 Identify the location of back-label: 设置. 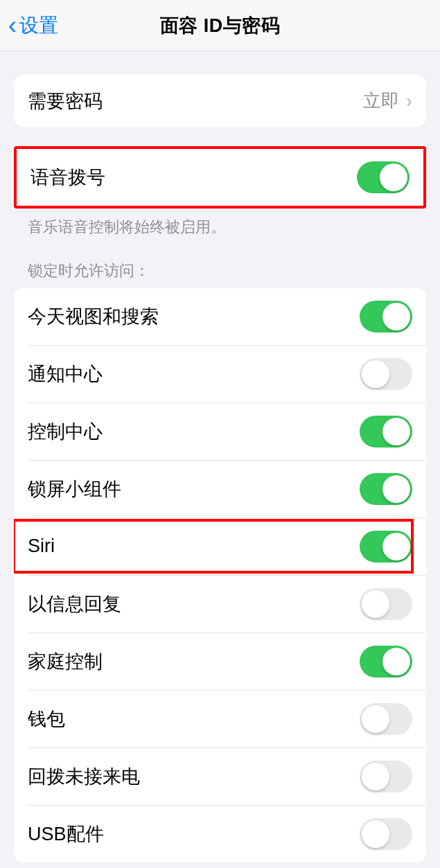
(39, 26).